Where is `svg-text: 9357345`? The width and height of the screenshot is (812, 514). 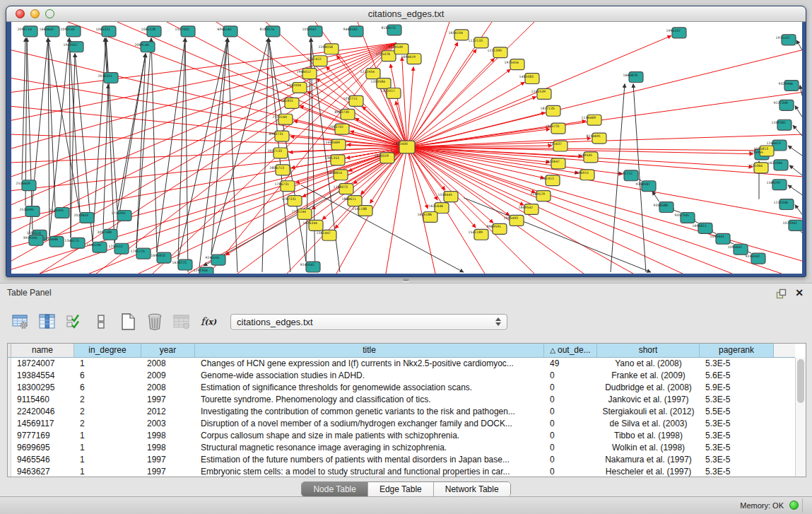 svg-text: 9357345 is located at coordinates (683, 215).